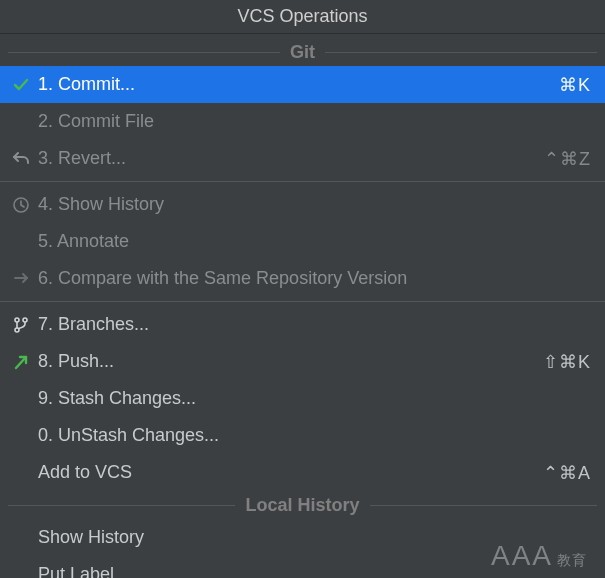 The height and width of the screenshot is (578, 605). Describe the element at coordinates (302, 398) in the screenshot. I see `menu-item-stash: 9. Stash Changes...` at that location.